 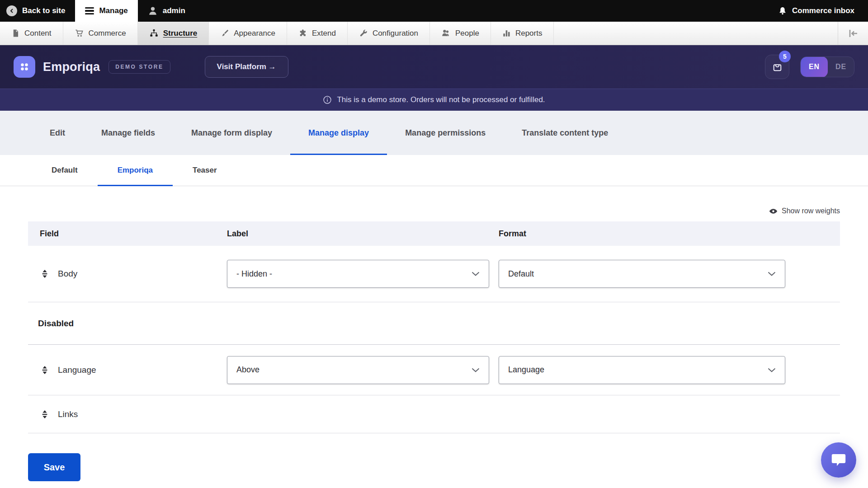 What do you see at coordinates (810, 67) in the screenshot?
I see `header-actions: 5 EN DE` at bounding box center [810, 67].